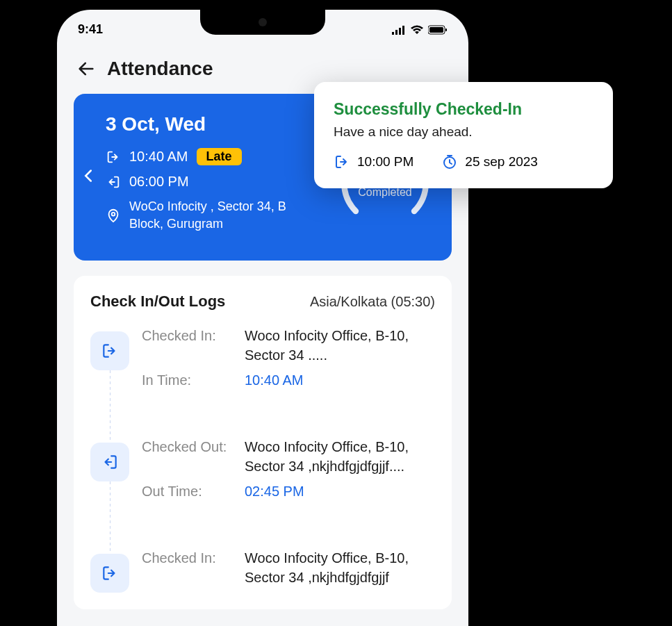  What do you see at coordinates (399, 30) in the screenshot?
I see `cellular-signal-icon` at bounding box center [399, 30].